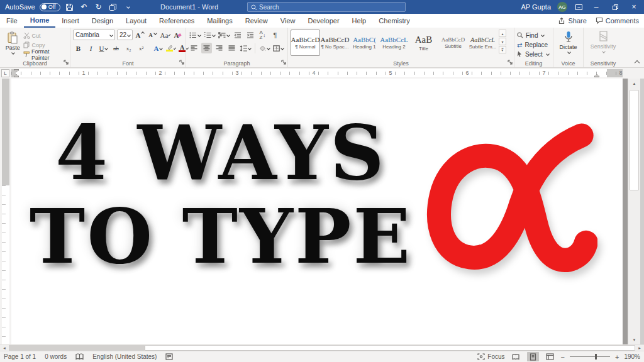 This screenshot has height=362, width=644. What do you see at coordinates (113, 7) in the screenshot?
I see `touch-mouse-mode-icon` at bounding box center [113, 7].